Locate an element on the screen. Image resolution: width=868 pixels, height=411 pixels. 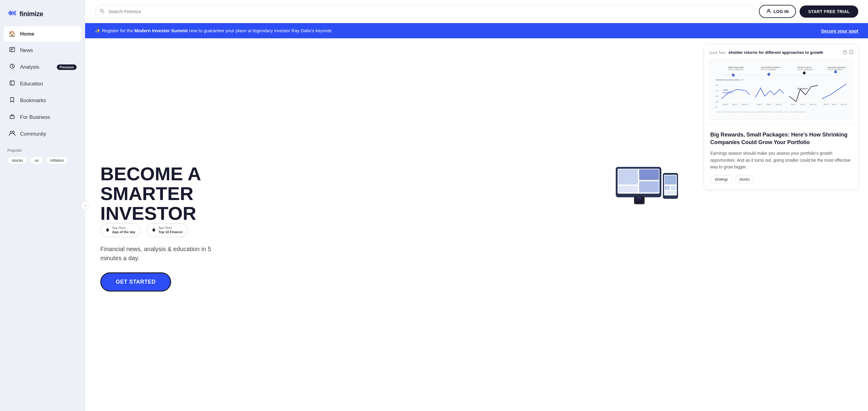
article-tags: strategy stocks is located at coordinates (781, 179).